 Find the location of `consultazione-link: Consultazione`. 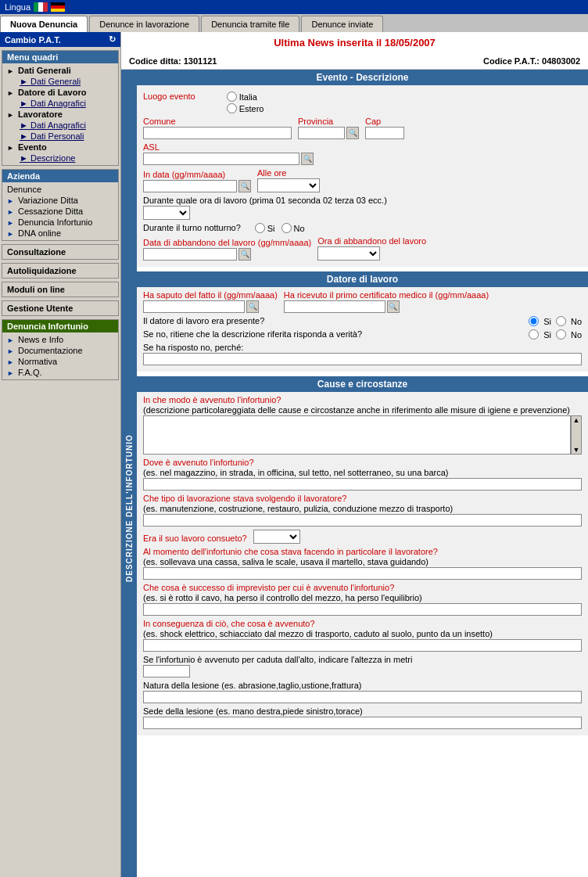

consultazione-link: Consultazione is located at coordinates (60, 252).